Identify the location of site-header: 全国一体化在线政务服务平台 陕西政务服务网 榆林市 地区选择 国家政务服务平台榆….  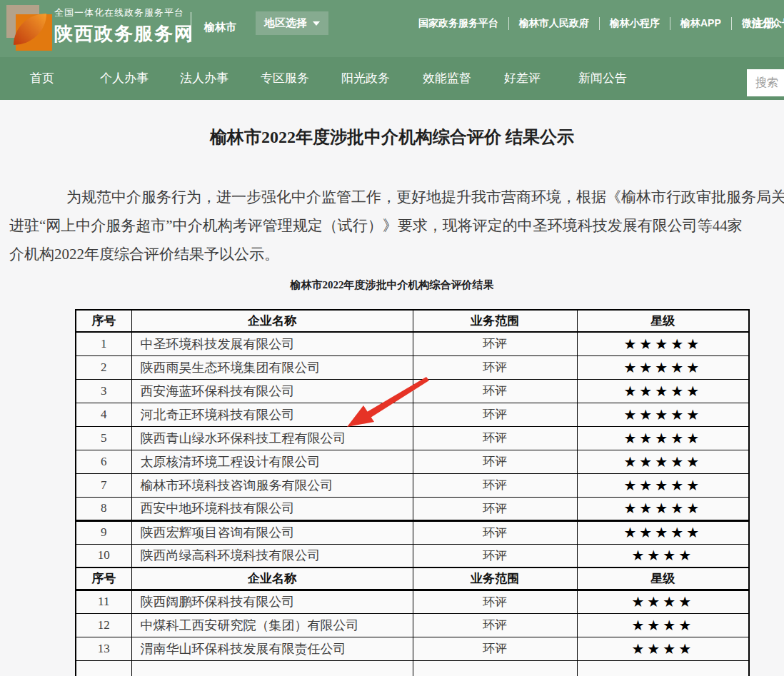
(392, 29).